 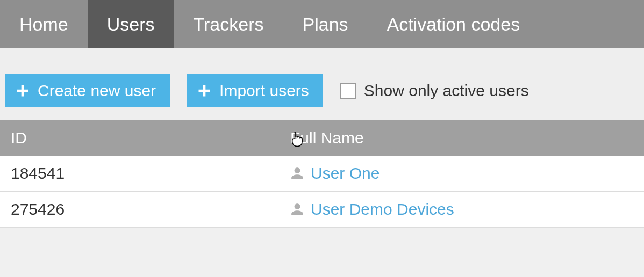 What do you see at coordinates (454, 24) in the screenshot?
I see `nav-item-activation-codes: Activation codes` at bounding box center [454, 24].